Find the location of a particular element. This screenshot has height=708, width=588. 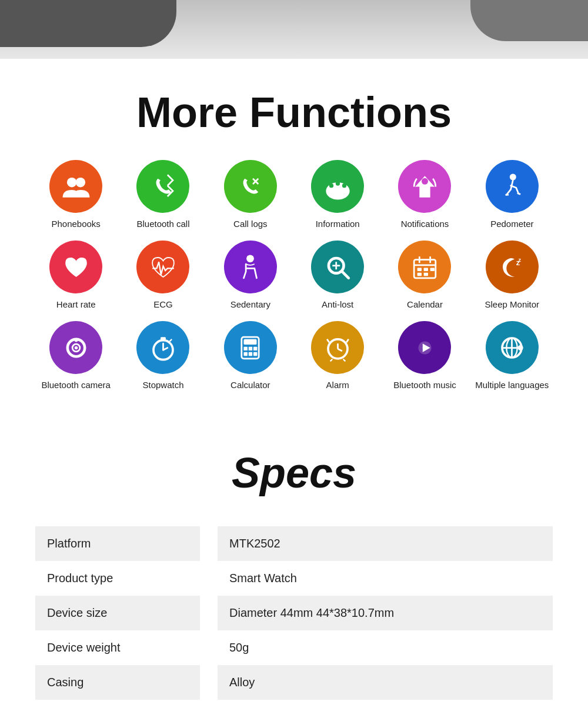

sleep-monitor-label: Sleep Monitor is located at coordinates (513, 305).